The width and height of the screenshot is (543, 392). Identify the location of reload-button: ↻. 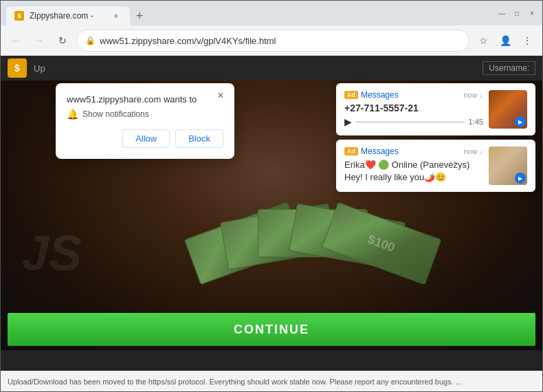
(63, 41).